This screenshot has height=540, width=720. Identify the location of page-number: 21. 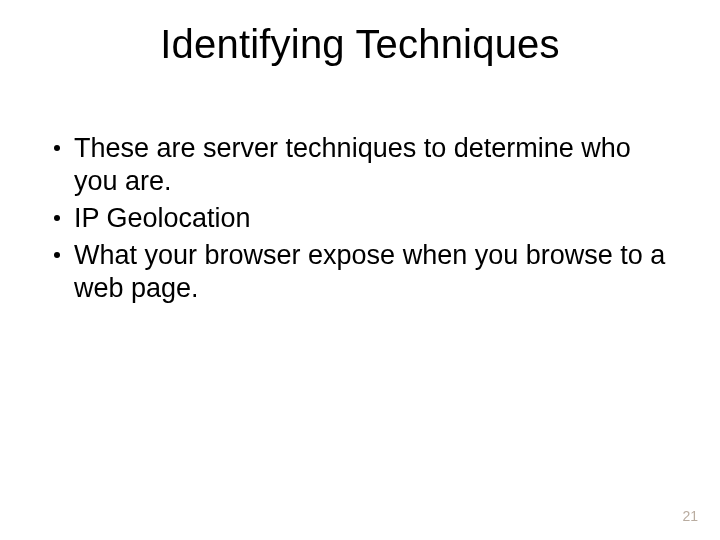
(690, 516).